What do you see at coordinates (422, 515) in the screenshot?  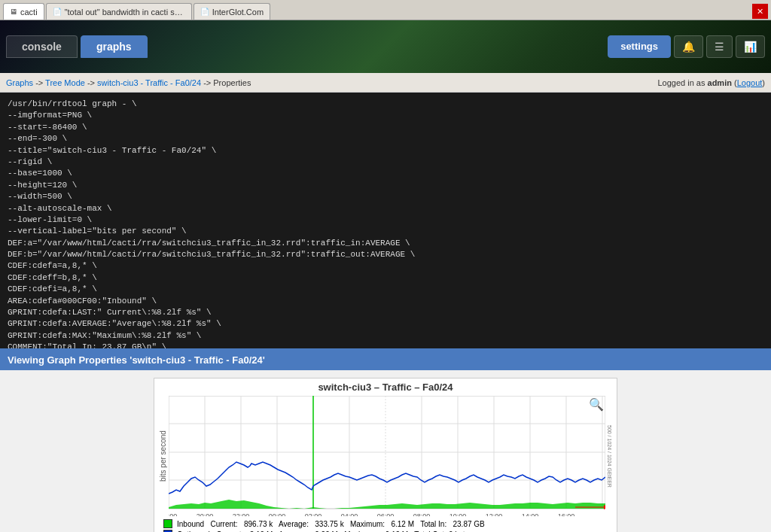 I see `svg-text: 08:00` at bounding box center [422, 515].